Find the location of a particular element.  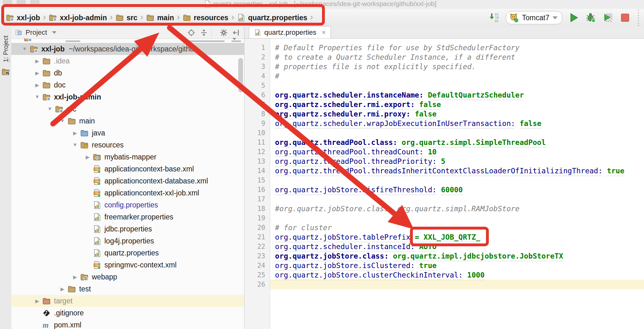

tree-row: quartz.properties is located at coordinates (128, 253).